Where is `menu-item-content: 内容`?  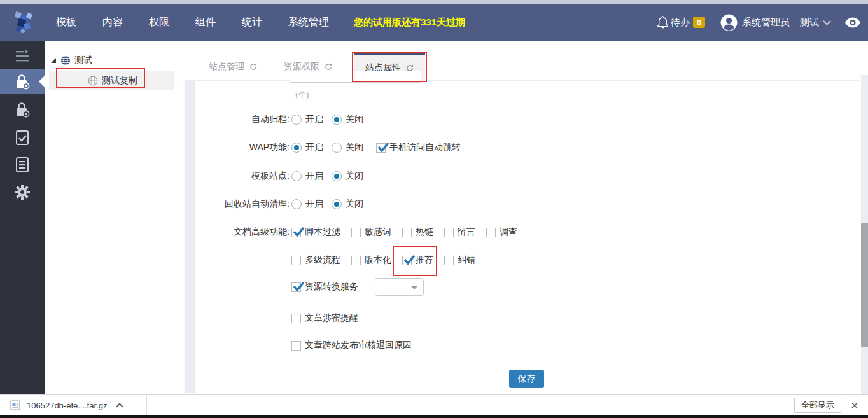 menu-item-content: 内容 is located at coordinates (113, 23).